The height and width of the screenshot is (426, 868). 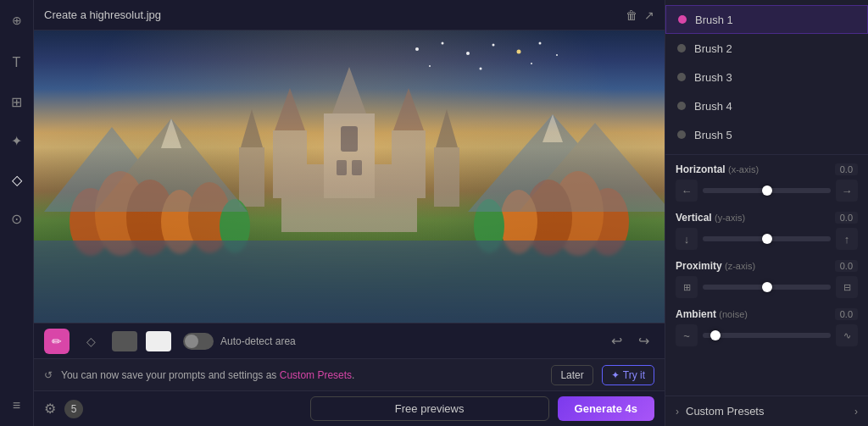 I want to click on brush-item-1: Brush 1, so click(x=766, y=19).